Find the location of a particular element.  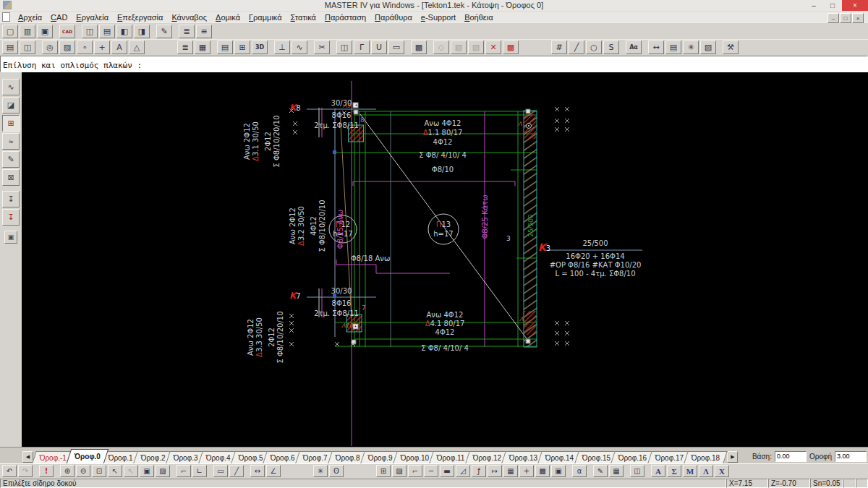

storey-grid-button: ▦ is located at coordinates (203, 48).